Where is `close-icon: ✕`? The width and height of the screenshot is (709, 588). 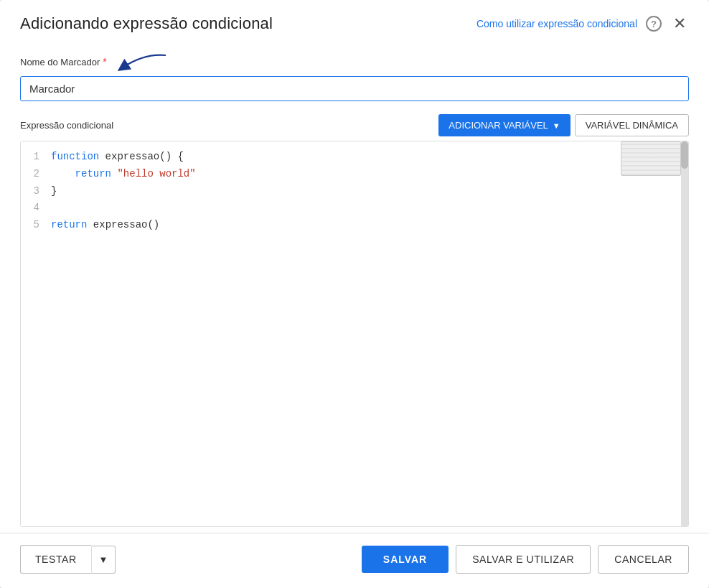
close-icon: ✕ is located at coordinates (680, 24).